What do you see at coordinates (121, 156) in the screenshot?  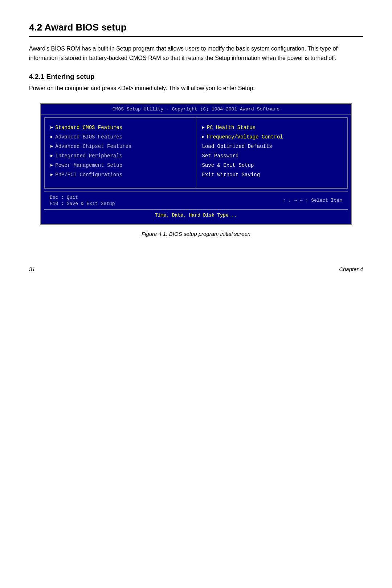 I see `bios-left-menu-item: ▶Integrated Peripherals` at bounding box center [121, 156].